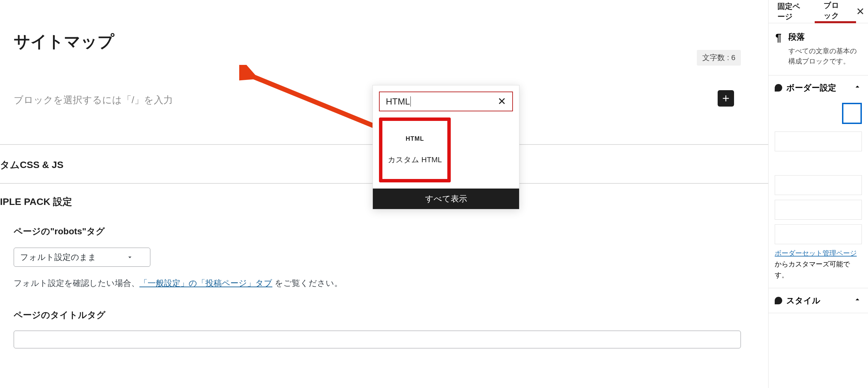 This screenshot has height=388, width=868. Describe the element at coordinates (446, 101) in the screenshot. I see `block-search-input: HTML ✕` at that location.